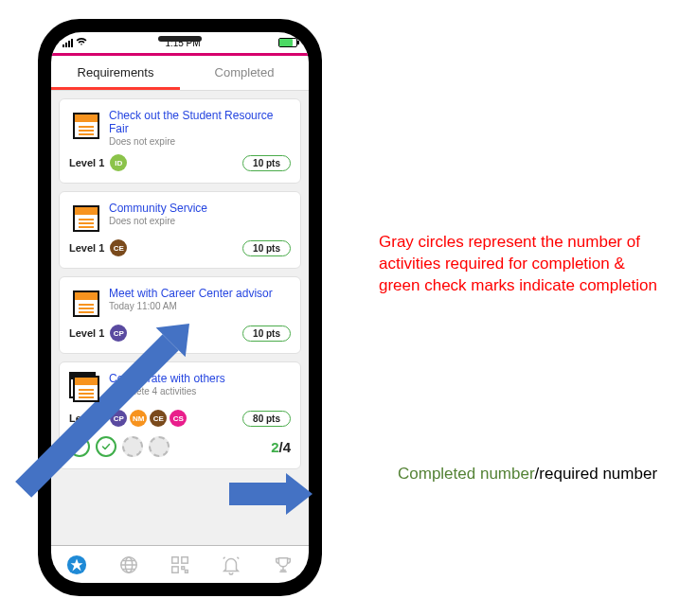 This screenshot has width=679, height=616. What do you see at coordinates (180, 141) in the screenshot?
I see `task-card: Check out the Student Resource FairDoes …` at bounding box center [180, 141].